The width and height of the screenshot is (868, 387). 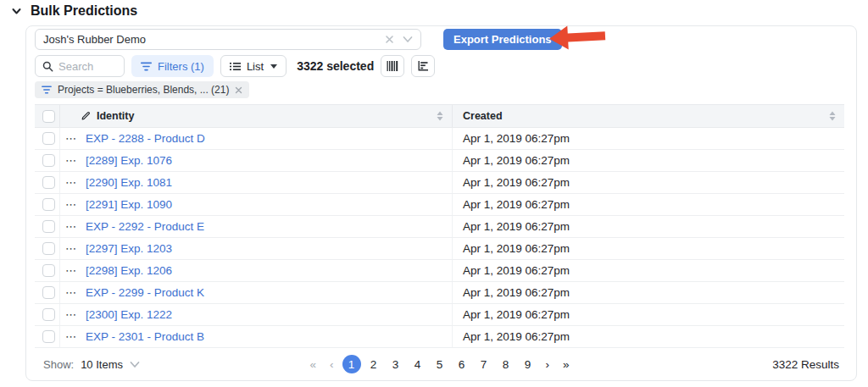 What do you see at coordinates (506, 364) in the screenshot?
I see `page-button-8: 8` at bounding box center [506, 364].